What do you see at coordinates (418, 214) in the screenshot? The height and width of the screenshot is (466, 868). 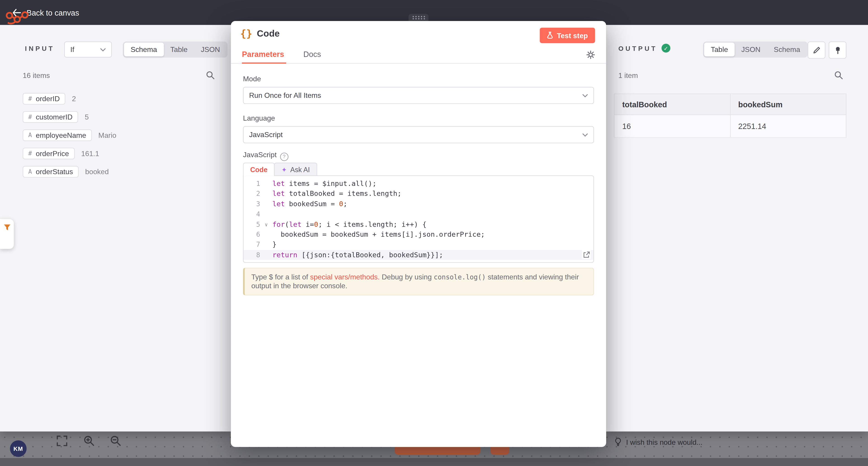 I see `code-line: 4` at bounding box center [418, 214].